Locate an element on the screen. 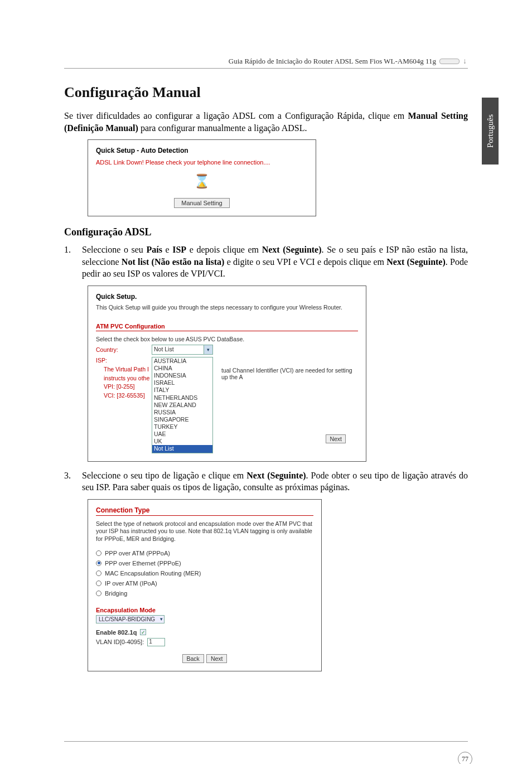 The width and height of the screenshot is (532, 764). intro-text-2: para configurar manualmente a ligação AD… is located at coordinates (223, 128).